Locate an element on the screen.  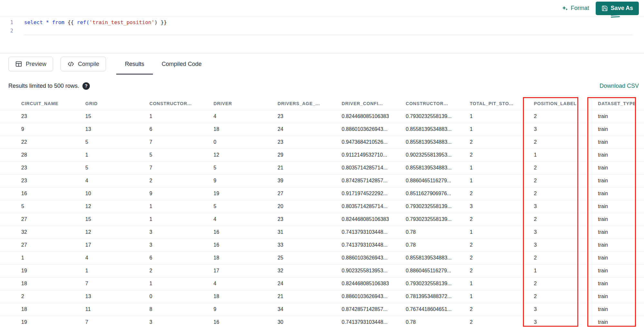
table-cell: 29 is located at coordinates (310, 155).